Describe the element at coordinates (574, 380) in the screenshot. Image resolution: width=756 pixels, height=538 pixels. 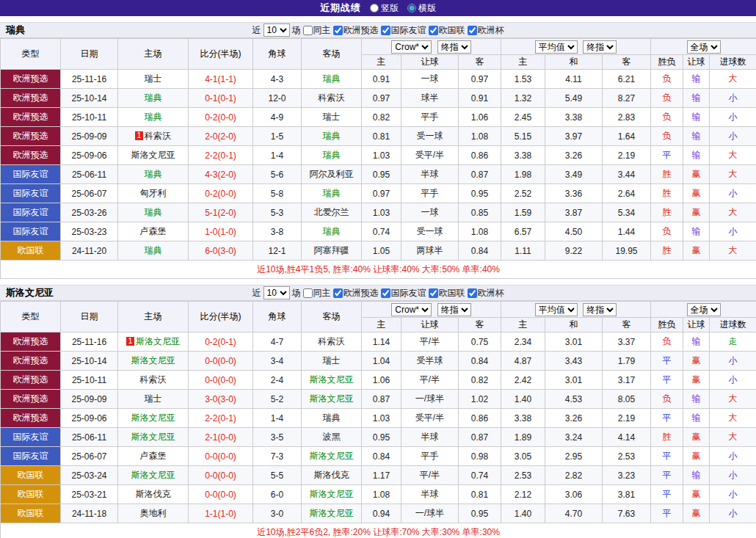
I see `avg-draw-odds: 3.01` at that location.